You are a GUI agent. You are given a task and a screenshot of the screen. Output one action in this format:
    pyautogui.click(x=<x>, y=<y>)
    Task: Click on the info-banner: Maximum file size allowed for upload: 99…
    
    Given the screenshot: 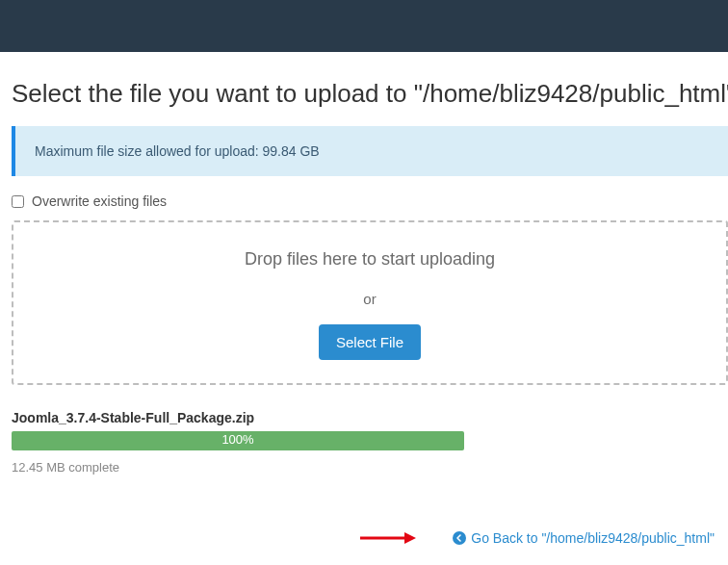 What is the action you would take?
    pyautogui.click(x=370, y=151)
    